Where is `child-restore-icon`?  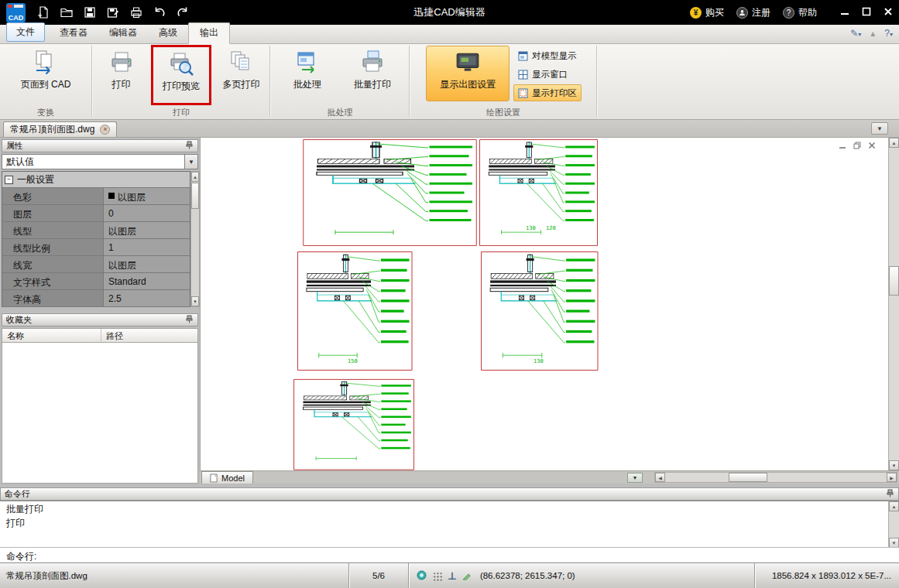 child-restore-icon is located at coordinates (857, 146).